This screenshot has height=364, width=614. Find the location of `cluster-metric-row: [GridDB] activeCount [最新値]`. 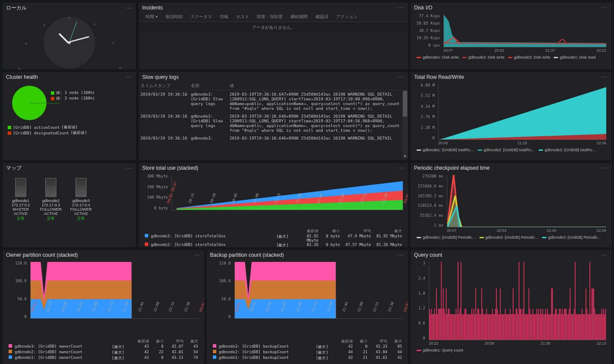

cluster-metric-row: [GridDB] activeCount [最新値] is located at coordinates (69, 128).